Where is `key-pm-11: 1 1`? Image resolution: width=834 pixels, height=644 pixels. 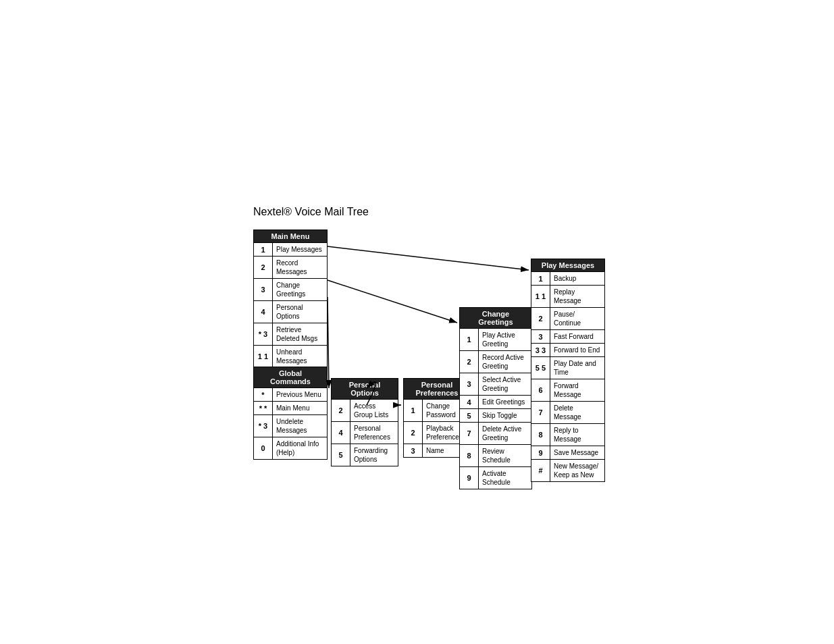 key-pm-11: 1 1 is located at coordinates (541, 296).